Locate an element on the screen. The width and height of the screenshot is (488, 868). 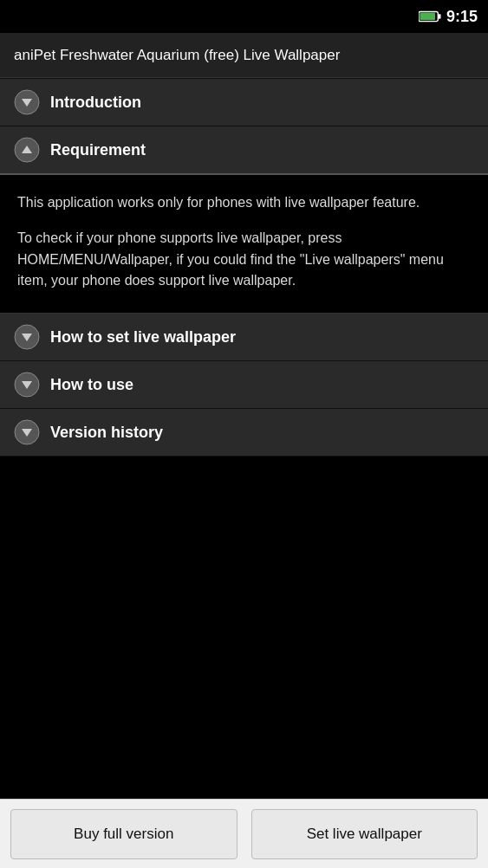
requirement-section-row: Requirement is located at coordinates (244, 151).